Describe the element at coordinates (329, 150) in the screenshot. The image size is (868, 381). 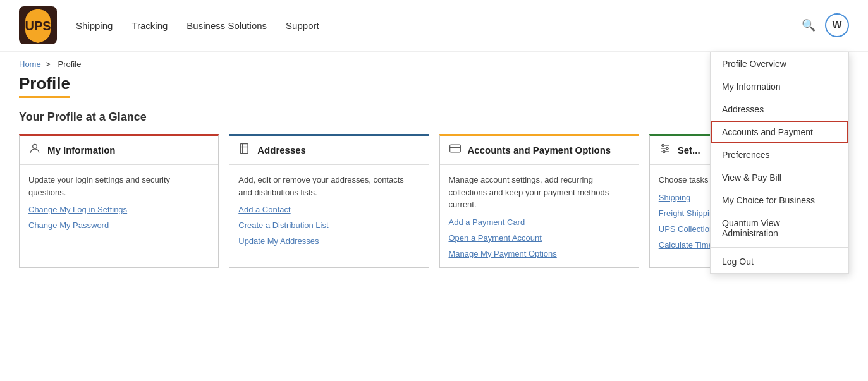
I see `card-addresses-header: Addresses` at that location.